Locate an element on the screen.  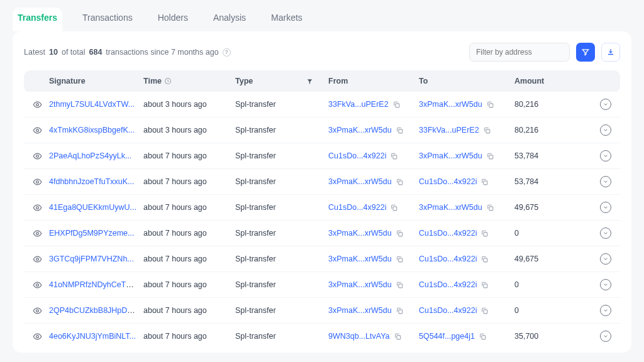
col-header-time: Time is located at coordinates (189, 81).